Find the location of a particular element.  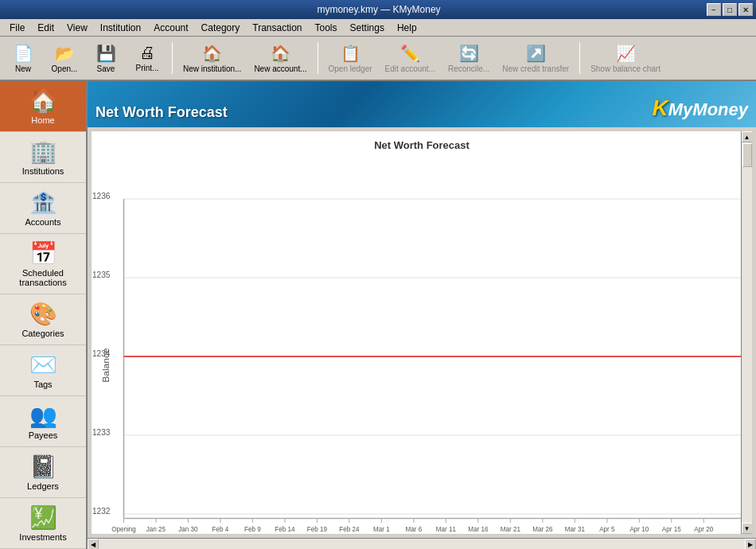

svg-text: Feb 9 is located at coordinates (253, 529).